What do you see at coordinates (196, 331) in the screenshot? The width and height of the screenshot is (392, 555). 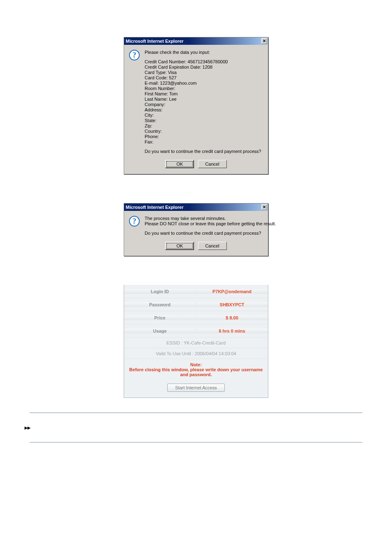 I see `row-usage: Usage 6 hrs 0 mins` at bounding box center [196, 331].